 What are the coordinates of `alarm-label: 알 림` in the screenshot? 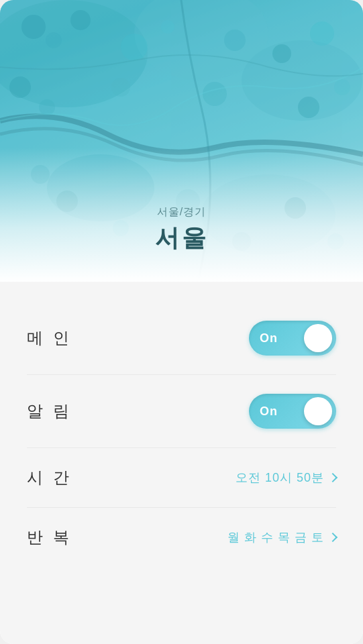 It's located at (50, 411).